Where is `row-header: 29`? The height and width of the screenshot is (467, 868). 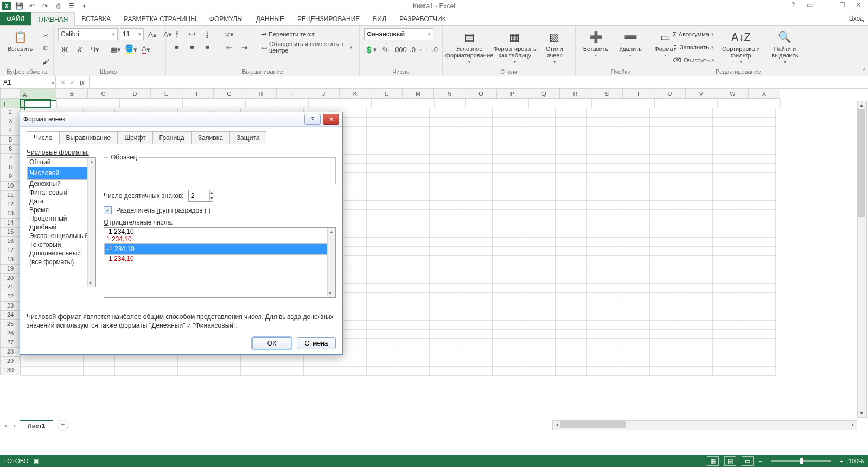
row-header: 29 is located at coordinates (10, 361).